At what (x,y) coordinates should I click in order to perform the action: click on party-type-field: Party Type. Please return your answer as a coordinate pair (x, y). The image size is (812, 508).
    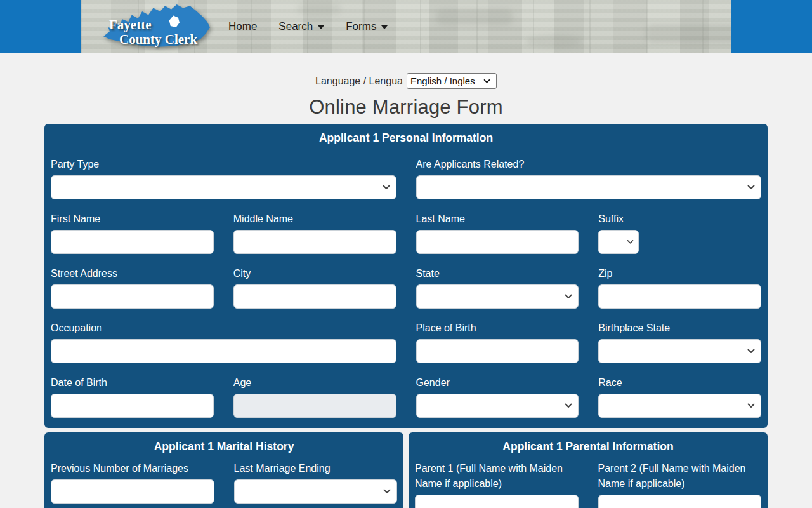
    Looking at the image, I should click on (223, 178).